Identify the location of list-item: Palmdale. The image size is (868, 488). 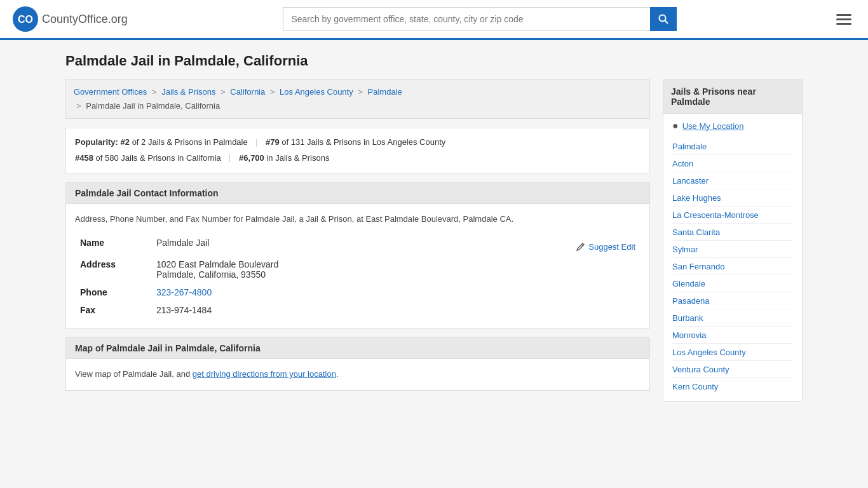
(733, 146).